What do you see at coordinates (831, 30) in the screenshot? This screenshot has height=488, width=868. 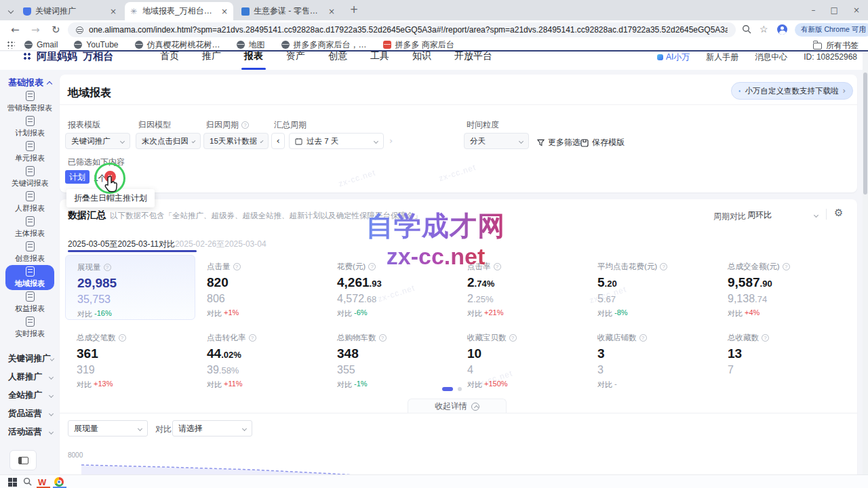 I see `chrome-update-chip: 有新版 Chrome 可用` at bounding box center [831, 30].